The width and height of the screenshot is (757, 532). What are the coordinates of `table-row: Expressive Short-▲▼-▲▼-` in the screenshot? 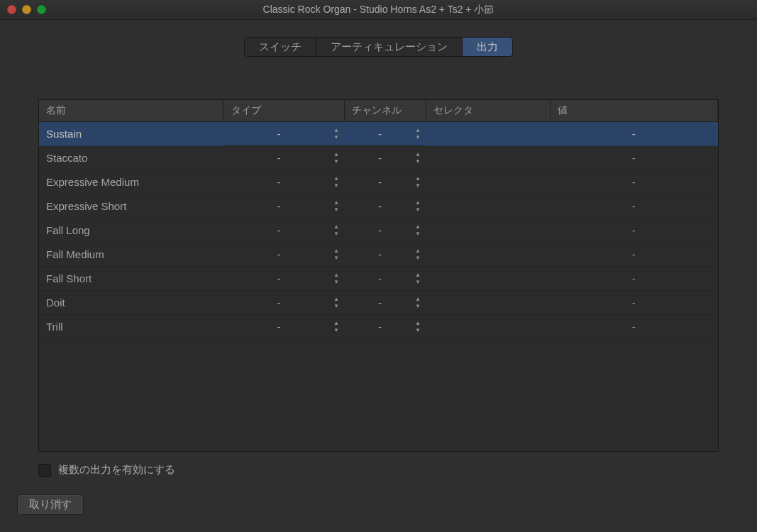 It's located at (379, 206).